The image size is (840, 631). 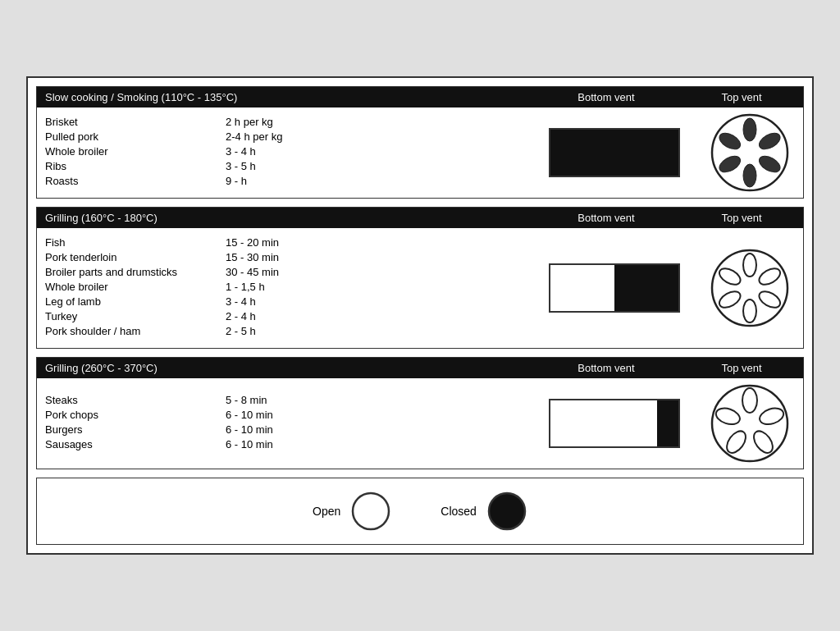 I want to click on vent-labels-slow-cooking: Bottom vent Top vent, so click(x=660, y=97).